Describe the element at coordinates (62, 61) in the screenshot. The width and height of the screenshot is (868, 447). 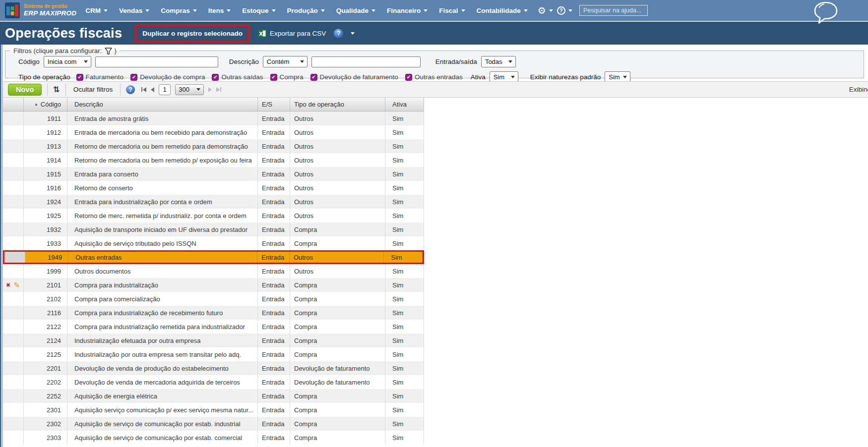
I see `select-value: Inicia com` at that location.